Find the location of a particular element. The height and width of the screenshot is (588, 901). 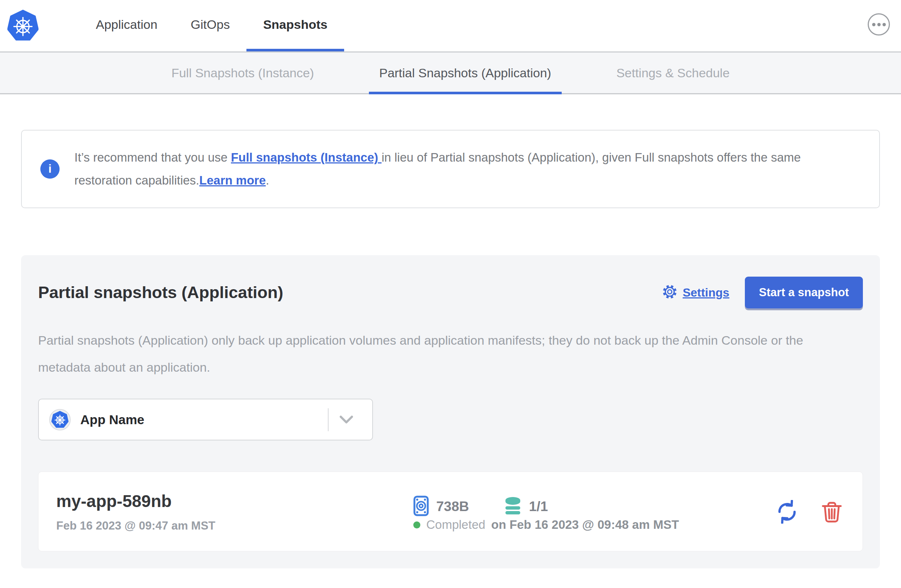

status-dot-icon is located at coordinates (417, 525).